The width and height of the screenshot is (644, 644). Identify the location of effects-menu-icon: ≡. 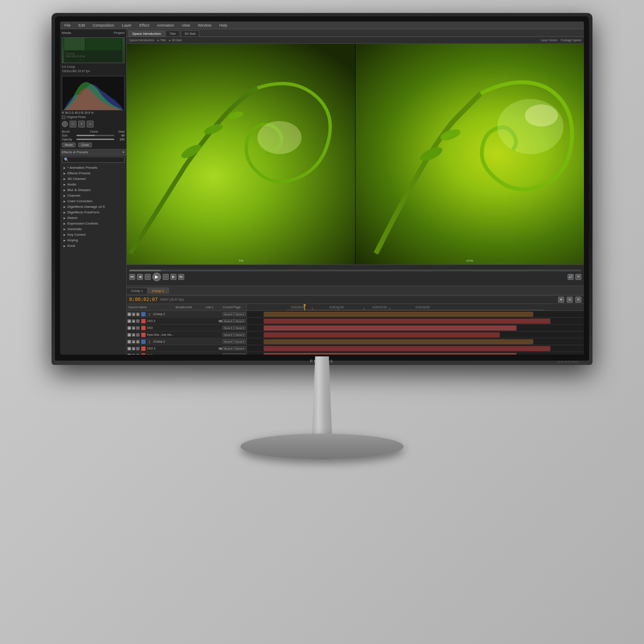
(124, 152).